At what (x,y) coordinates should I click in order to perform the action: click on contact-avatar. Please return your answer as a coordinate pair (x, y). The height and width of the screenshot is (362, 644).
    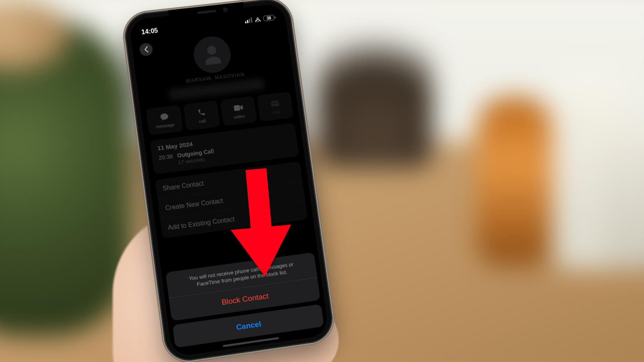
    Looking at the image, I should click on (213, 55).